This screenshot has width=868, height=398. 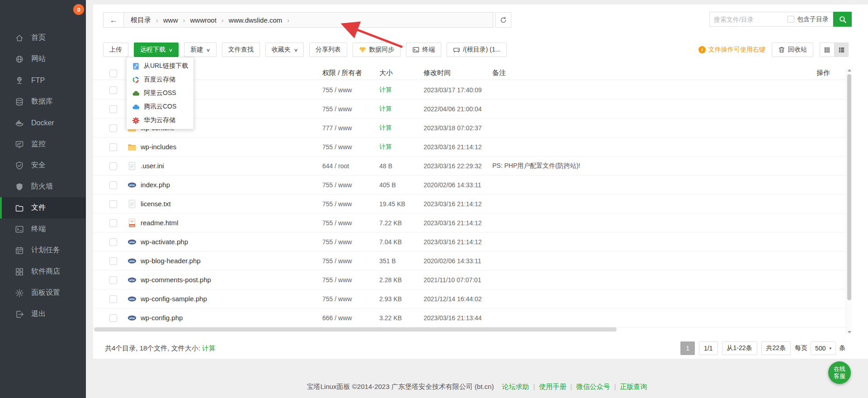 What do you see at coordinates (152, 166) in the screenshot?
I see `file-name: .user.ini` at bounding box center [152, 166].